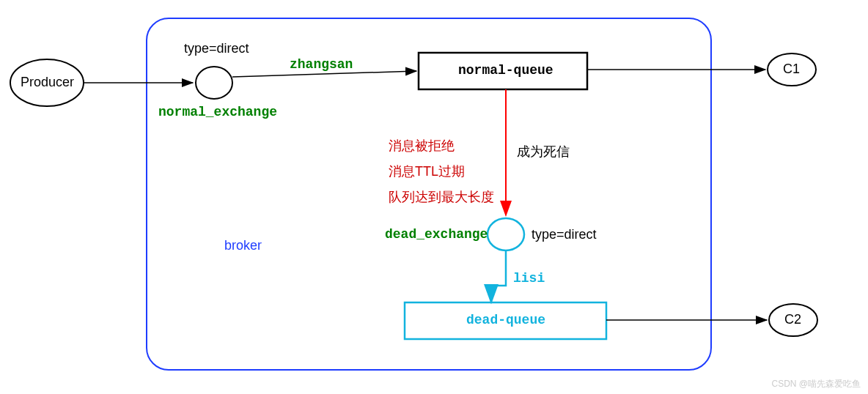 The width and height of the screenshot is (868, 394). What do you see at coordinates (564, 234) in the screenshot?
I see `dead-exchange-type: type=direct` at bounding box center [564, 234].